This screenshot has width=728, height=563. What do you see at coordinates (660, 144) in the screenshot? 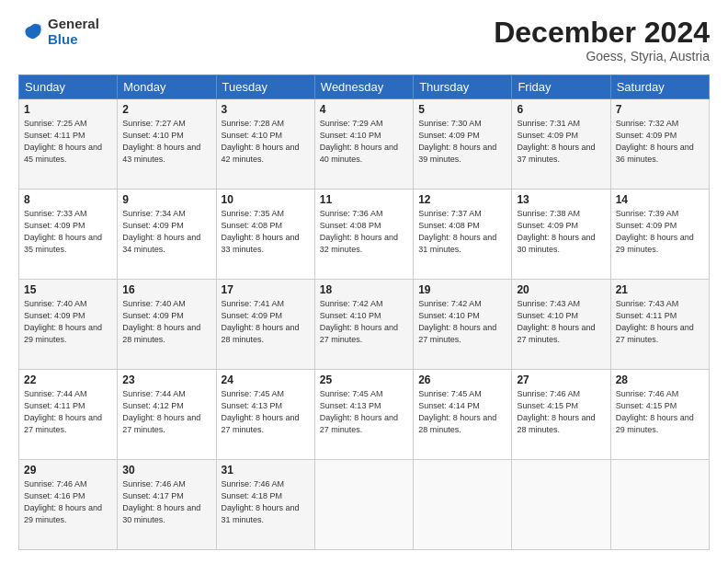
I see `table-row: 7 Sunrise: 7:32 AMSunset: 4:09 PMDayligh…` at bounding box center [660, 144].